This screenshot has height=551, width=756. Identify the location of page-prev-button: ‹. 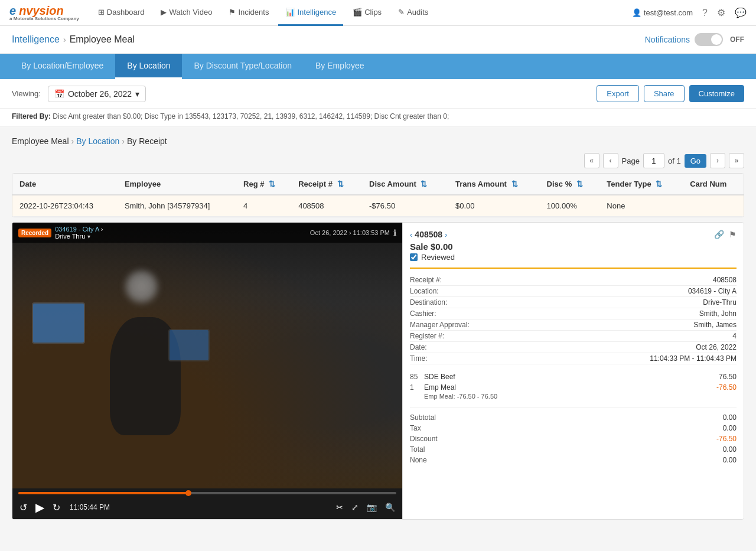
(611, 161).